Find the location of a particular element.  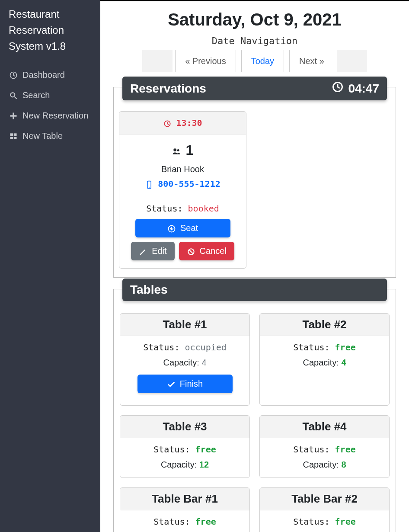

table-card: Table #4 Status: free Capacity: 8 is located at coordinates (324, 446).